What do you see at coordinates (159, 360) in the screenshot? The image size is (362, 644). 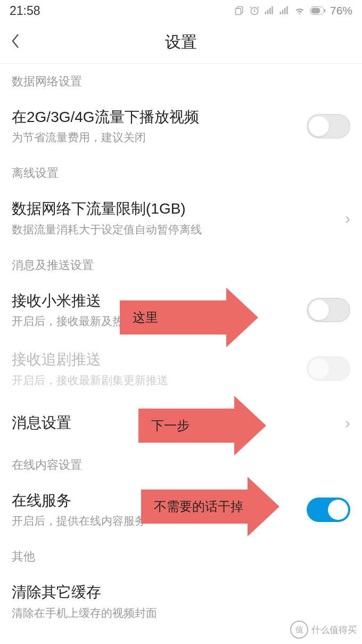 I see `row-title: 接收追剧推送` at bounding box center [159, 360].